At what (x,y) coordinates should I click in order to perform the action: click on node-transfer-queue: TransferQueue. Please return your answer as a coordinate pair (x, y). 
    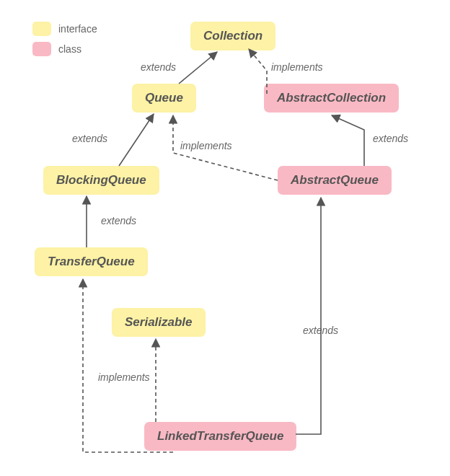
    Looking at the image, I should click on (91, 262).